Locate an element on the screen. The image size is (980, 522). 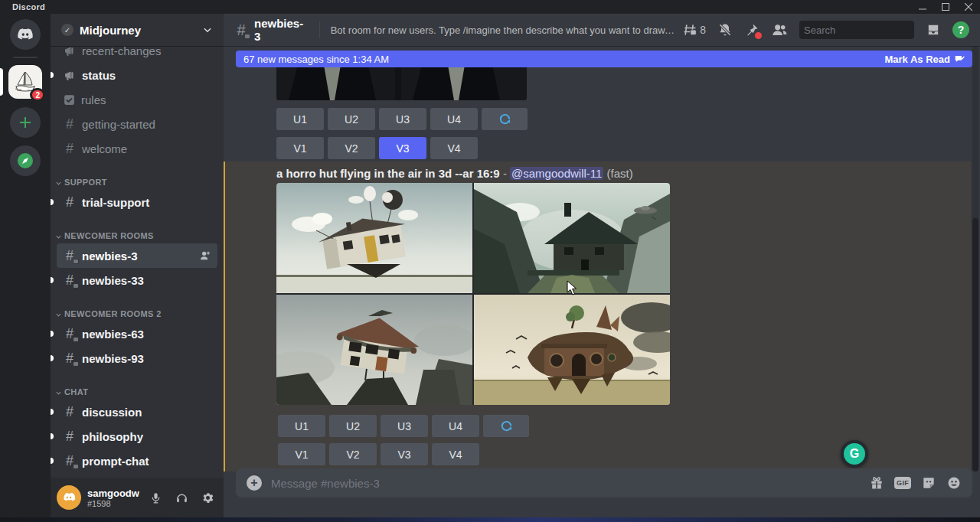
sidebar-item-newbies-63: # newbies-63 is located at coordinates (137, 334).